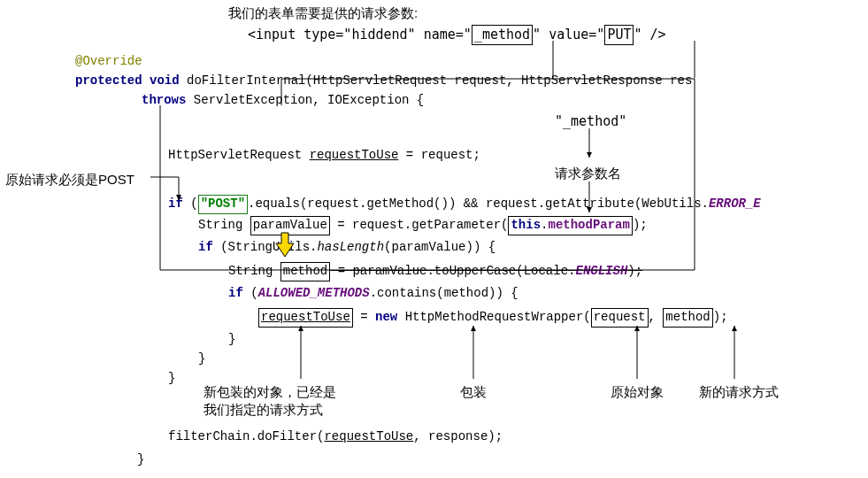 This screenshot has height=478, width=868. Describe the element at coordinates (503, 35) in the screenshot. I see `input-method-box: _method` at that location.